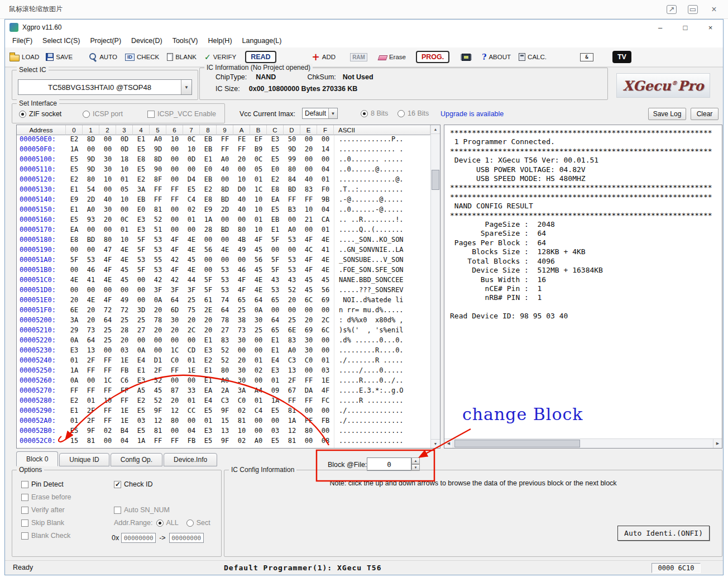 Image resolution: width=728 pixels, height=577 pixels. Describe the element at coordinates (108, 211) in the screenshot. I see `hex-byte: 30` at that location.